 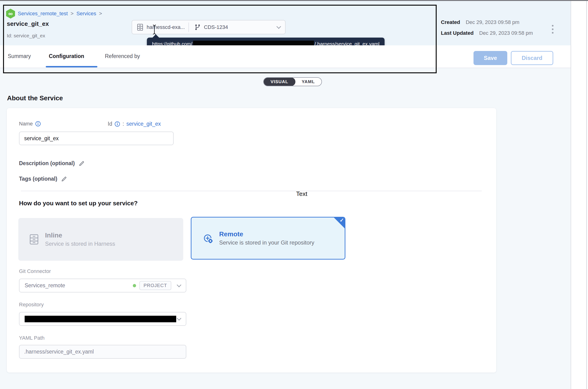 What do you see at coordinates (457, 33) in the screenshot?
I see `last-updated-label: Last Updated` at bounding box center [457, 33].